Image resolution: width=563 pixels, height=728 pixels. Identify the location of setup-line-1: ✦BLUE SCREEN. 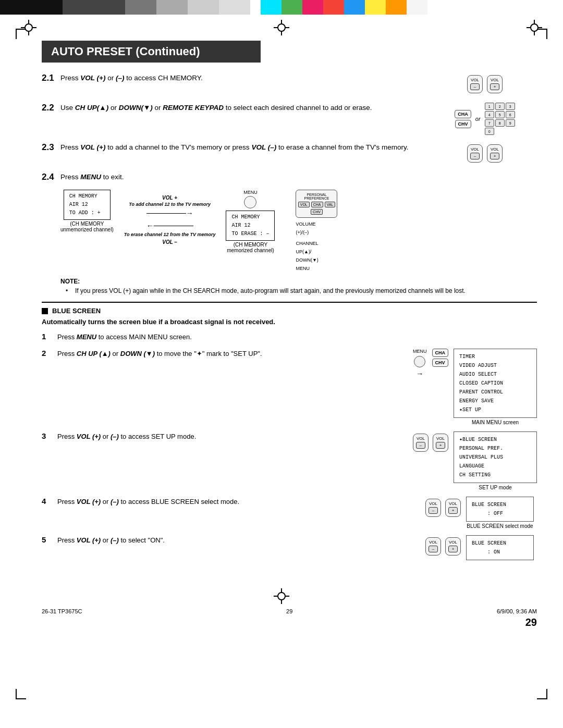
(495, 440).